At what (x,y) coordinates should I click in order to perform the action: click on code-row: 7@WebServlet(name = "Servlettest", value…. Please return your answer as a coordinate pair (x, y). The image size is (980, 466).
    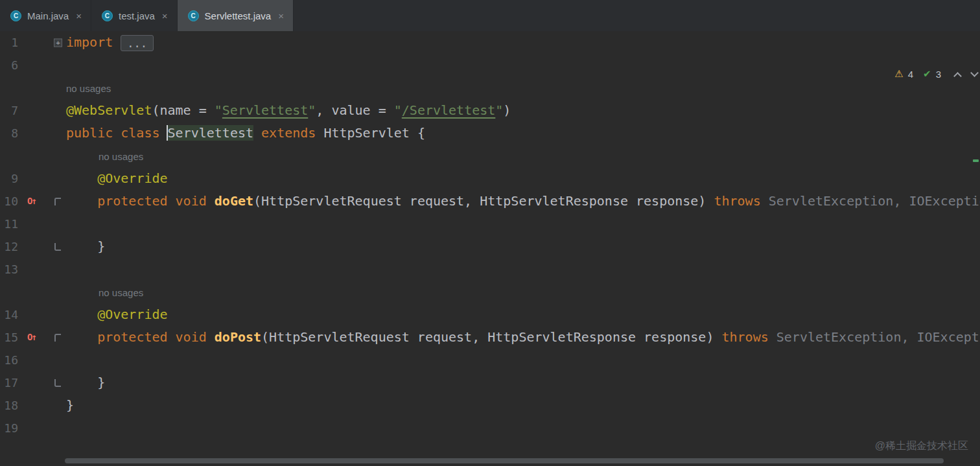
    Looking at the image, I should click on (490, 110).